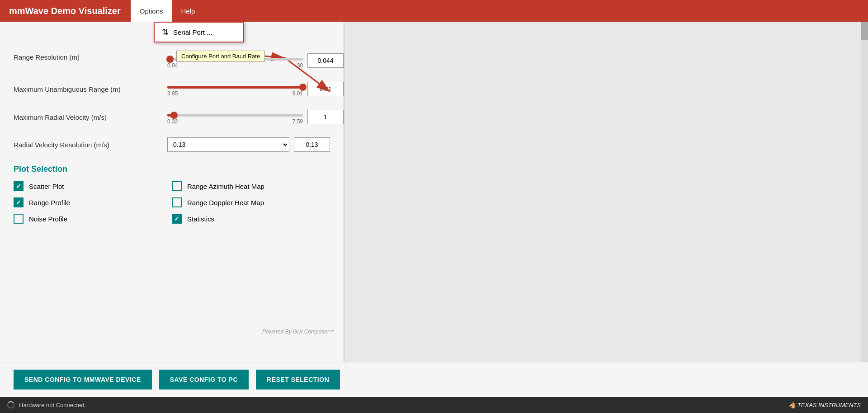 The image size is (868, 413). Describe the element at coordinates (65, 11) in the screenshot. I see `app-title: mmWave Demo Visualizer` at that location.